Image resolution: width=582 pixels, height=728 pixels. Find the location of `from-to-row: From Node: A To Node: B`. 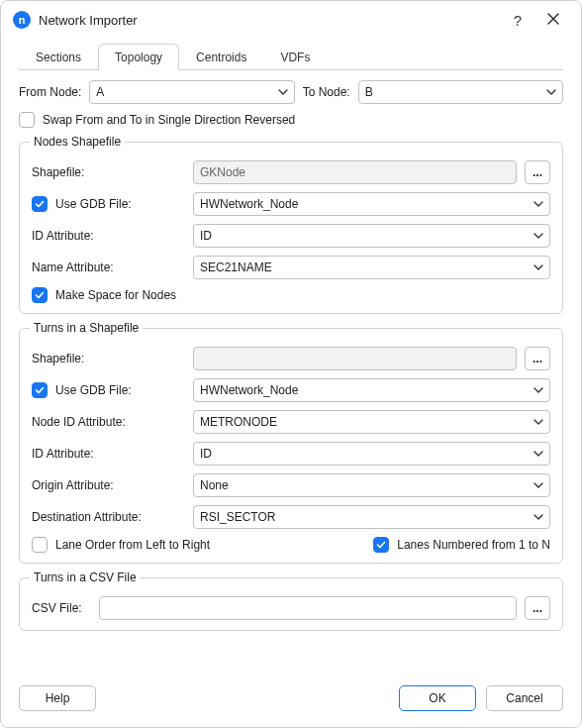

from-to-row: From Node: A To Node: B is located at coordinates (291, 92).